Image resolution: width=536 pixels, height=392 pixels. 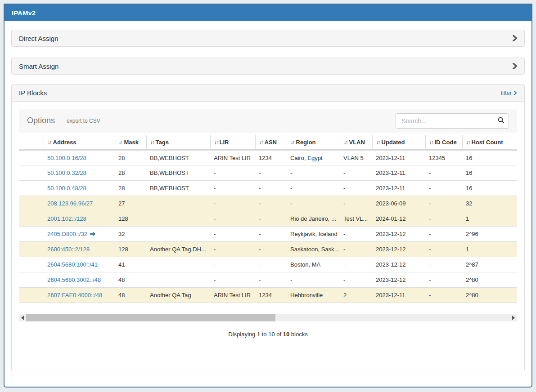 What do you see at coordinates (233, 143) in the screenshot?
I see `column-header-lir: ↓↑LIR` at bounding box center [233, 143].